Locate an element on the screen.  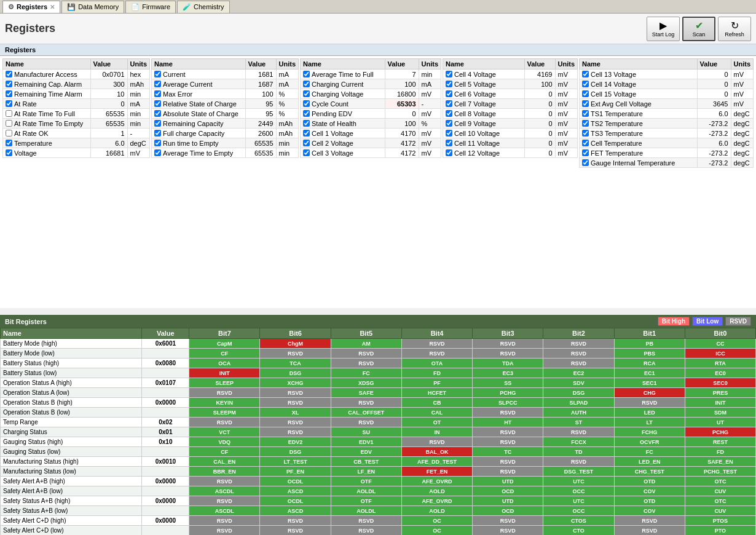
table-row: Current 1681 mA is located at coordinates (225, 74).